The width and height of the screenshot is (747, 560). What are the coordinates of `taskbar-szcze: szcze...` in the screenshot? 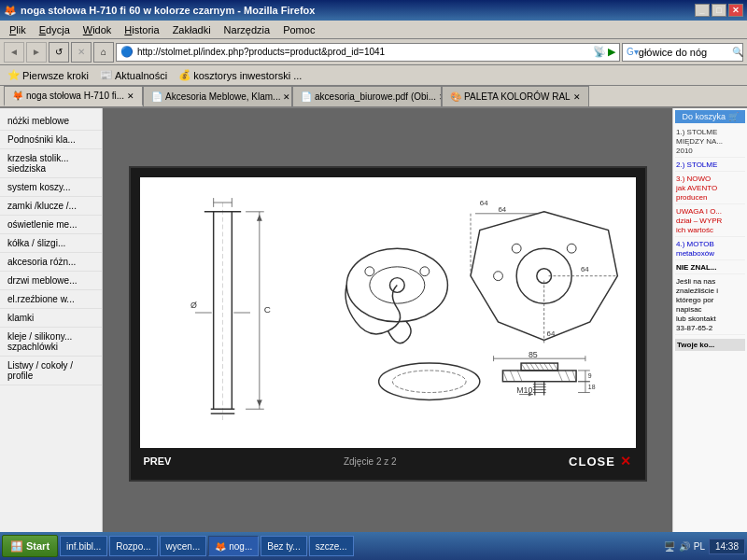 It's located at (331, 546).